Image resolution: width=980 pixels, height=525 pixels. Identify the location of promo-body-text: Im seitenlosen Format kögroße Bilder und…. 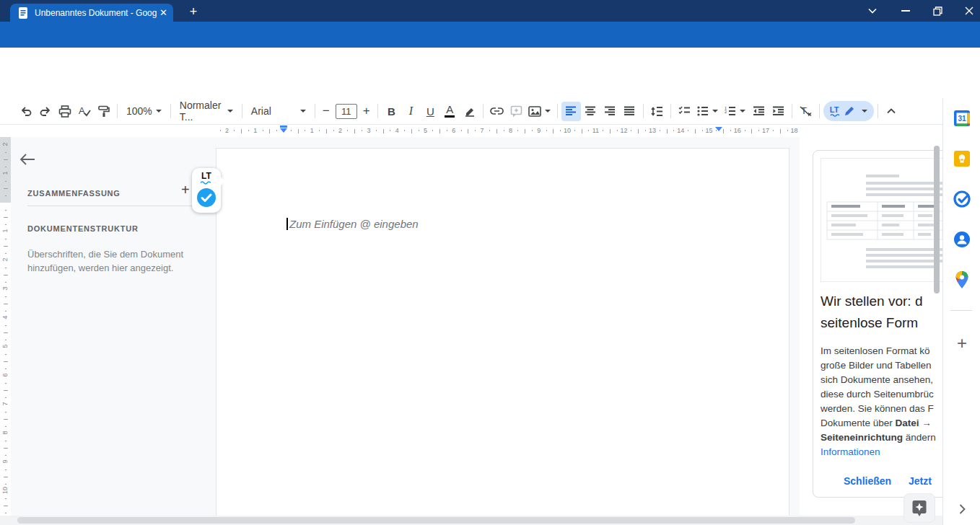
(882, 402).